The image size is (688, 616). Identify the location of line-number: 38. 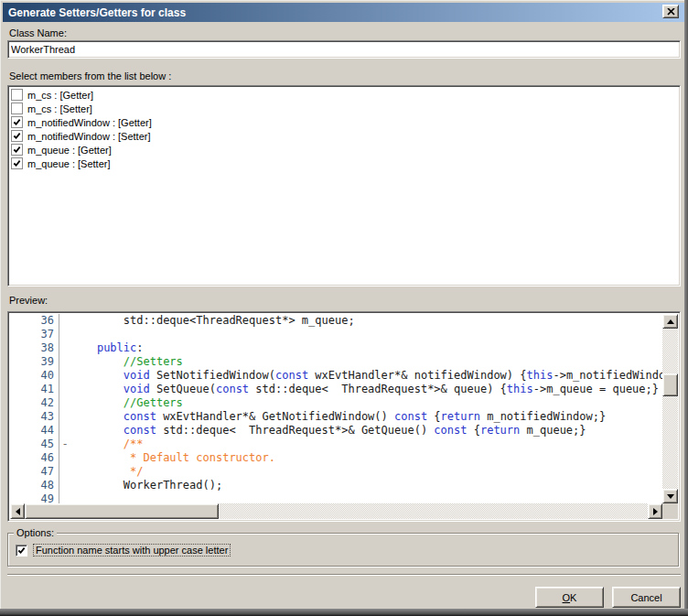
(35, 348).